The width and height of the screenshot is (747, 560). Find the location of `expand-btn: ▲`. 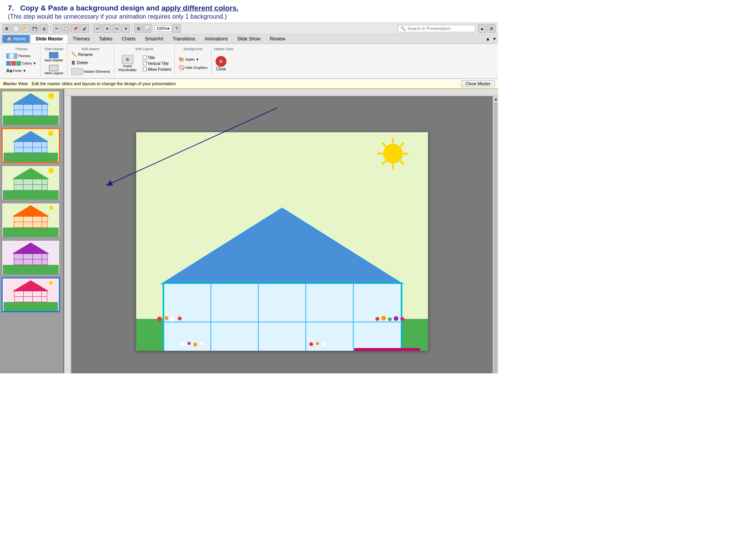

expand-btn: ▲ is located at coordinates (482, 28).